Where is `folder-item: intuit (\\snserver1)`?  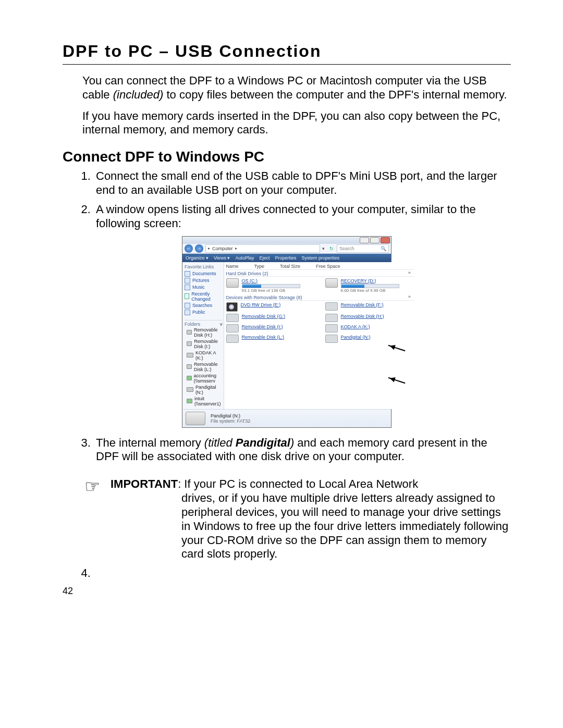
folder-item: intuit (\\snserver1) is located at coordinates (203, 401).